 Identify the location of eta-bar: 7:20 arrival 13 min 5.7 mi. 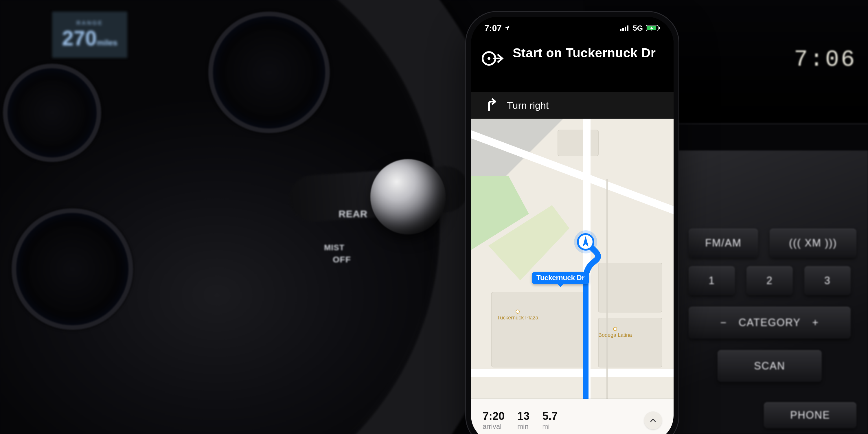
(572, 416).